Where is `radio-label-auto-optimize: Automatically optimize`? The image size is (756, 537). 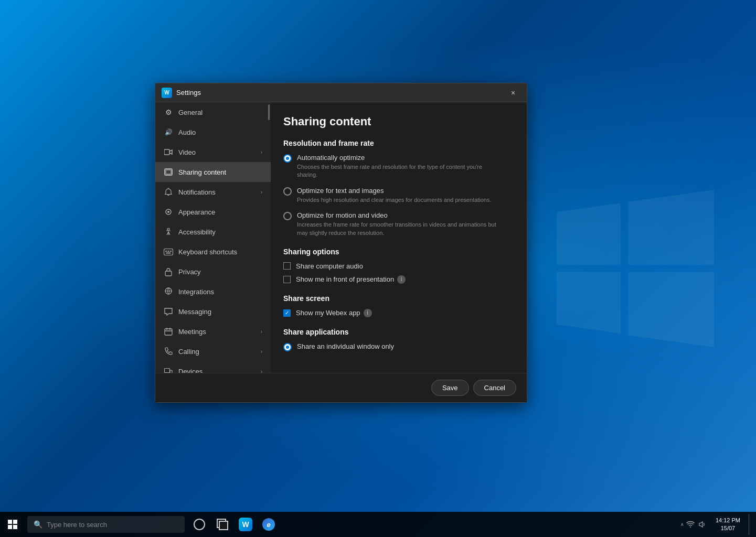
radio-label-auto-optimize: Automatically optimize is located at coordinates (397, 157).